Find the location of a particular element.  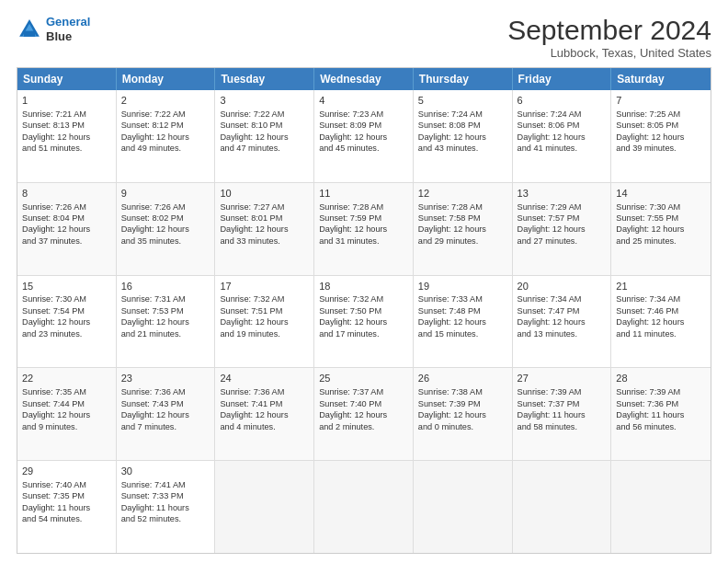

header-tuesday: Tuesday is located at coordinates (265, 79).